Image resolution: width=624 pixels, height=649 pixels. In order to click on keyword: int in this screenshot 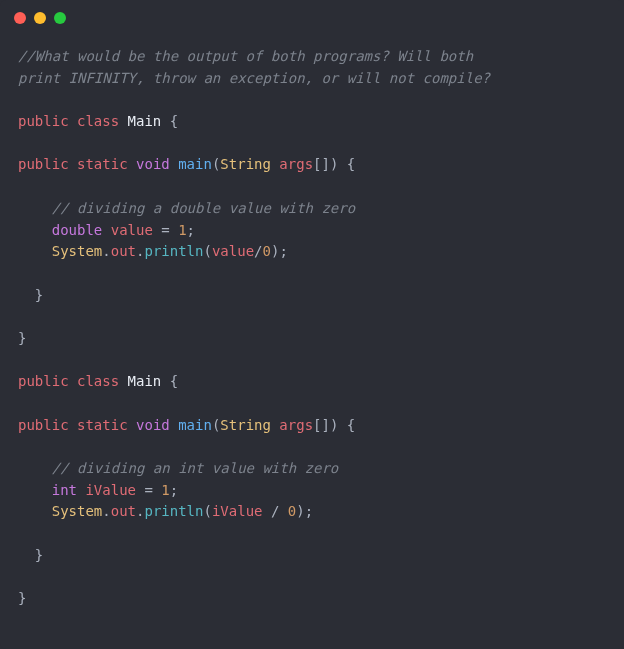, I will do `click(64, 490)`.